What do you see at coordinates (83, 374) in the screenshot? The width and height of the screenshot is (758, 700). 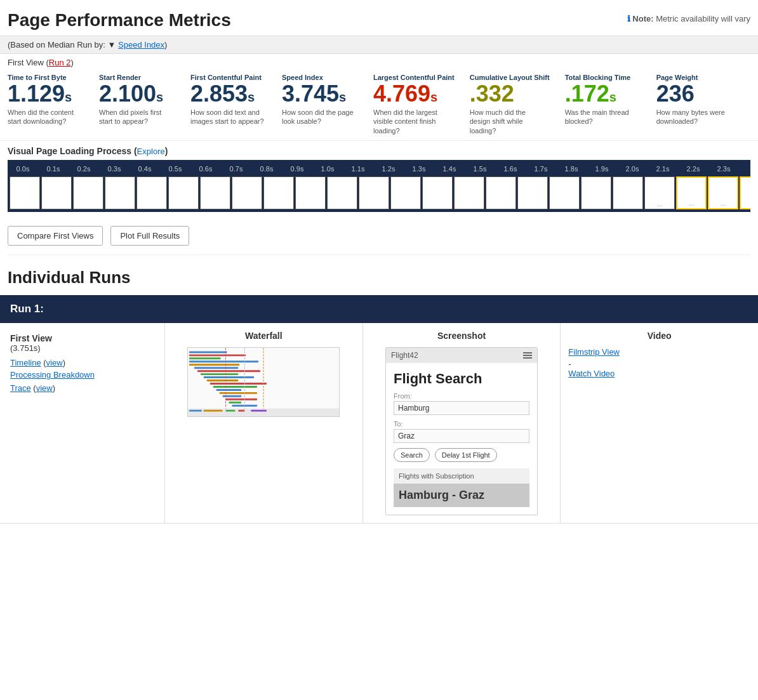 I see `processing-breakdown-row: Processing Breakdown` at bounding box center [83, 374].